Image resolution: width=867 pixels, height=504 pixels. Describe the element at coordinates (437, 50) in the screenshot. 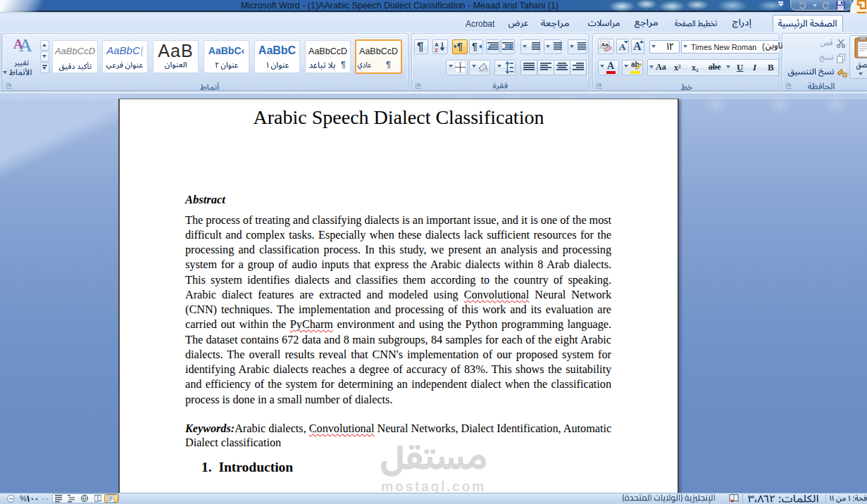

I see `svg-text: Z` at that location.